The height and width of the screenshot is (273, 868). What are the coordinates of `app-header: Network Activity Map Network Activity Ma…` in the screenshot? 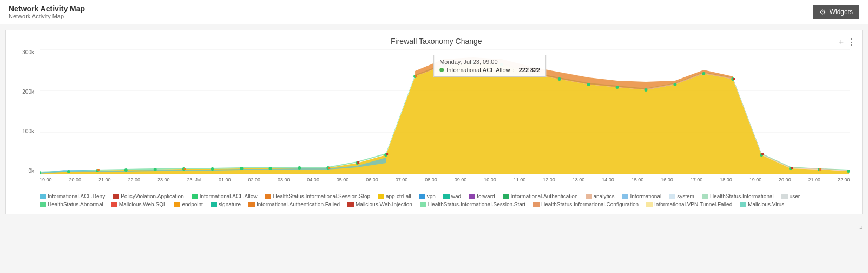 It's located at (434, 12).